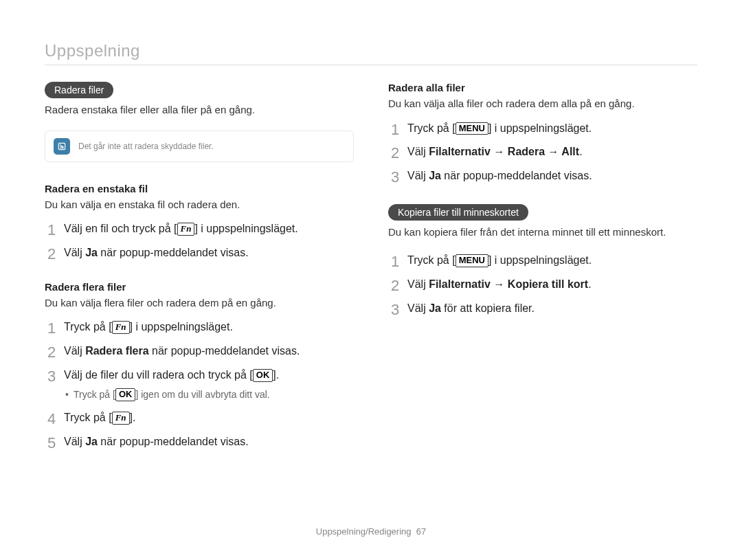 The image size is (742, 560). Describe the element at coordinates (199, 110) in the screenshot. I see `pill-radera-filer-intro: Radera enstaka filer eller alla filer på…` at that location.